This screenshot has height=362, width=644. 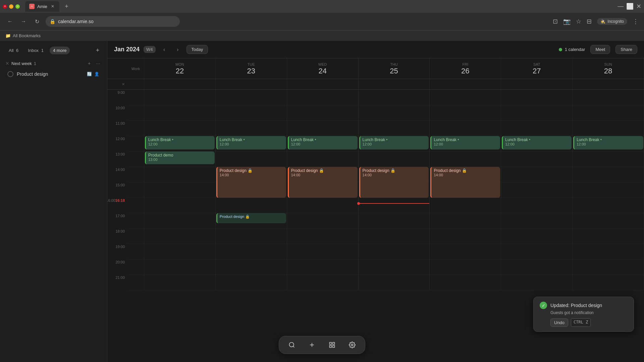 I want to click on tab-favicon: A, so click(x=32, y=6).